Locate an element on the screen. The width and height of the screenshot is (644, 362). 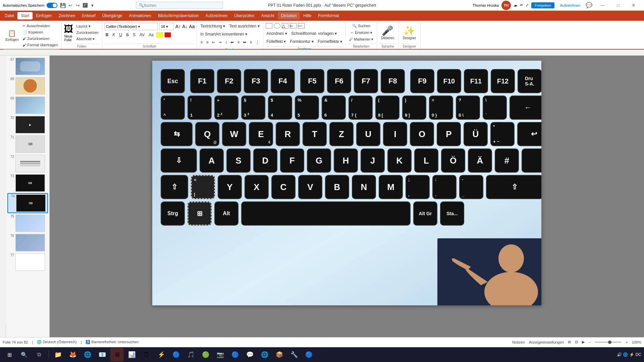
abschnitt-button: Abschnitt ▾ is located at coordinates (88, 39).